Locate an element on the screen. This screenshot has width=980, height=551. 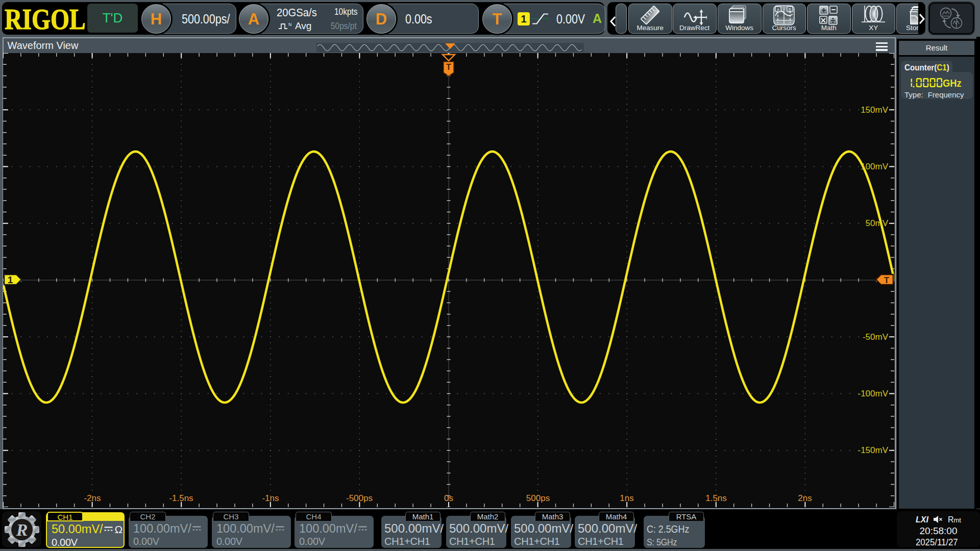
svg-text: 2ns is located at coordinates (804, 498).